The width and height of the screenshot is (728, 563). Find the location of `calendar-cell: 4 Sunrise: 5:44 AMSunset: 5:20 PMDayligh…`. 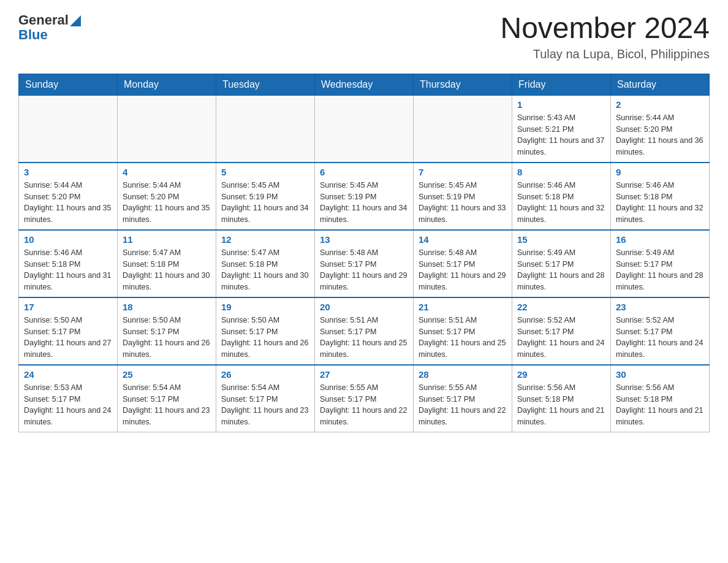

calendar-cell: 4 Sunrise: 5:44 AMSunset: 5:20 PMDayligh… is located at coordinates (167, 196).